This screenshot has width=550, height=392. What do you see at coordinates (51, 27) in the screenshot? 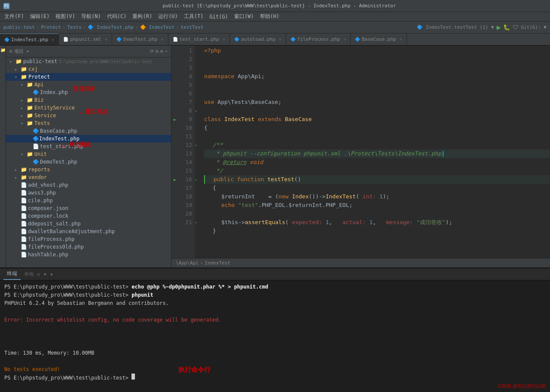
I see `nav-protect: Protect` at bounding box center [51, 27].